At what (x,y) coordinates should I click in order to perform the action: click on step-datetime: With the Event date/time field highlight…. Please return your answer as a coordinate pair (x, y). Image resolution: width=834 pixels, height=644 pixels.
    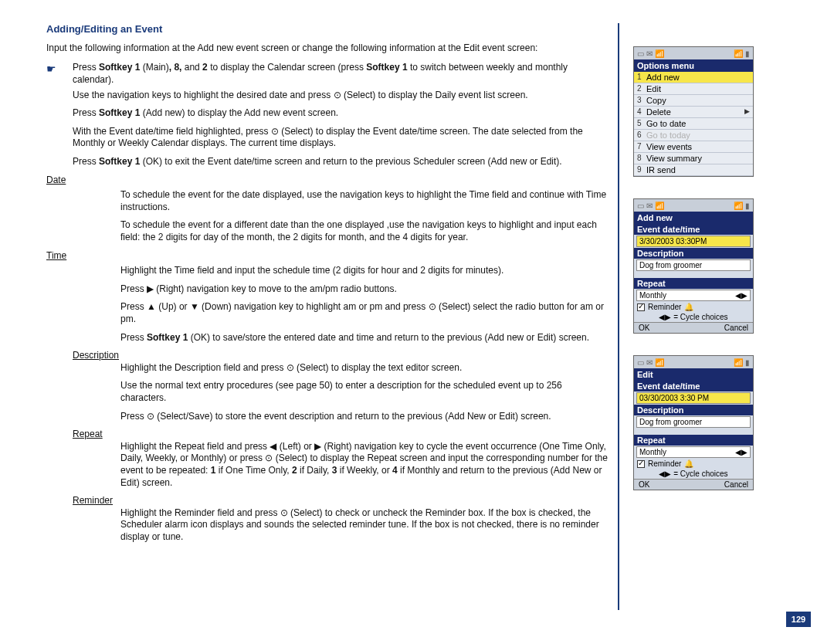
    Looking at the image, I should click on (341, 137).